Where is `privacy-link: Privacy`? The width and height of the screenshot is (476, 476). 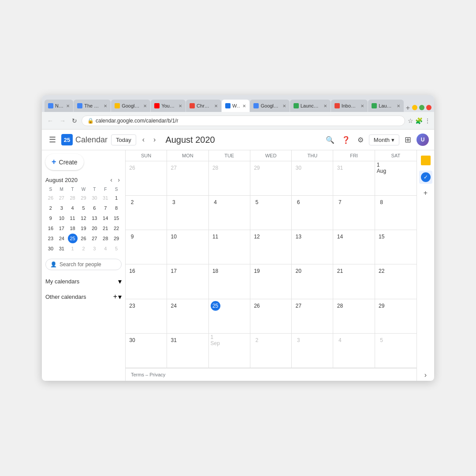 privacy-link: Privacy is located at coordinates (157, 375).